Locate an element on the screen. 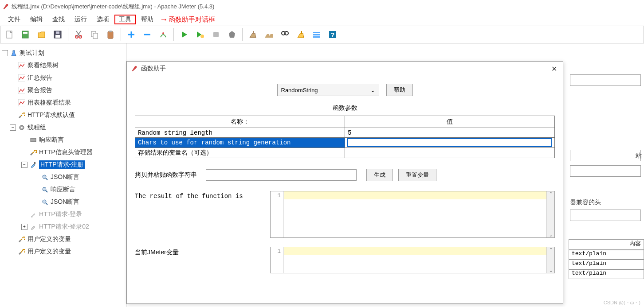  help-button: ? is located at coordinates (333, 35).